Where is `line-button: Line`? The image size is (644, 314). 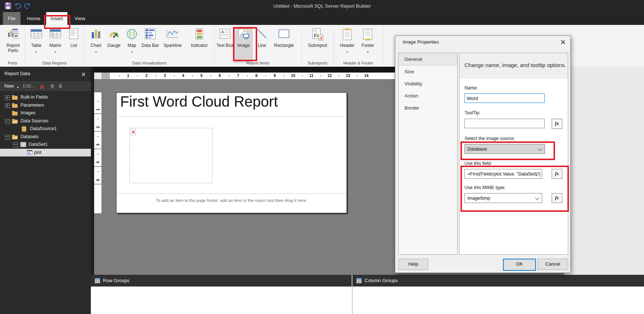
line-button: Line is located at coordinates (262, 45).